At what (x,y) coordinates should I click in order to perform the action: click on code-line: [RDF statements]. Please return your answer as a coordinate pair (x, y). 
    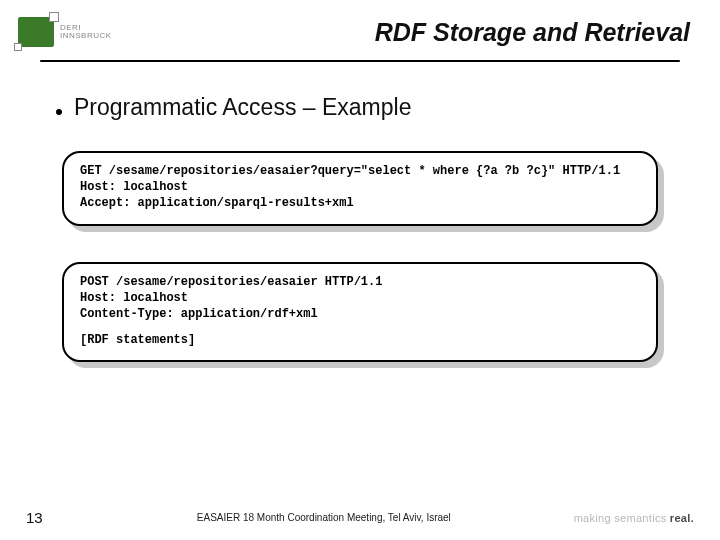
    Looking at the image, I should click on (138, 340).